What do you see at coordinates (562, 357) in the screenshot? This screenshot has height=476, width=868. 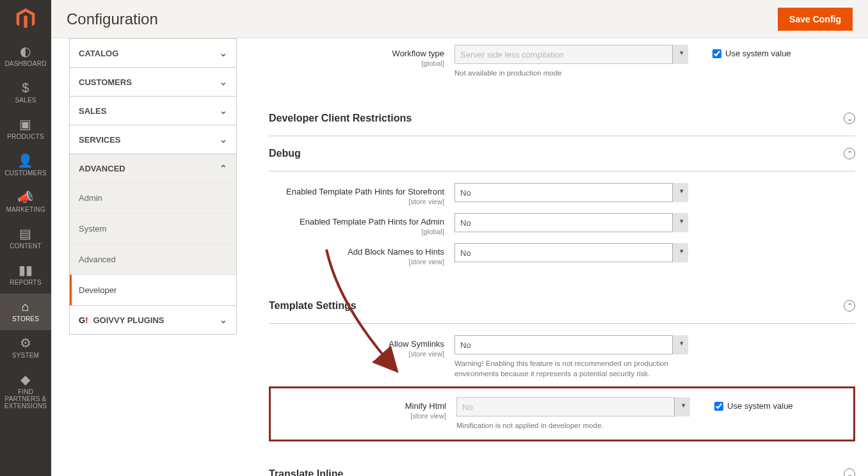 I see `field-allow-symlinks: Allow Symlinks[store view] No Warning! E…` at bounding box center [562, 357].